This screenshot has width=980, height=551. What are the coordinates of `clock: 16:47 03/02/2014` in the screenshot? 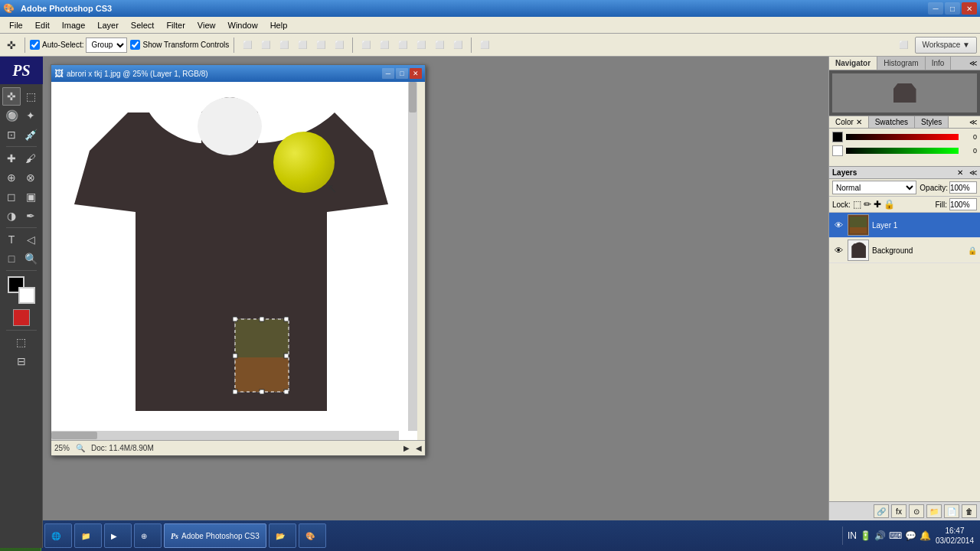 It's located at (955, 536).